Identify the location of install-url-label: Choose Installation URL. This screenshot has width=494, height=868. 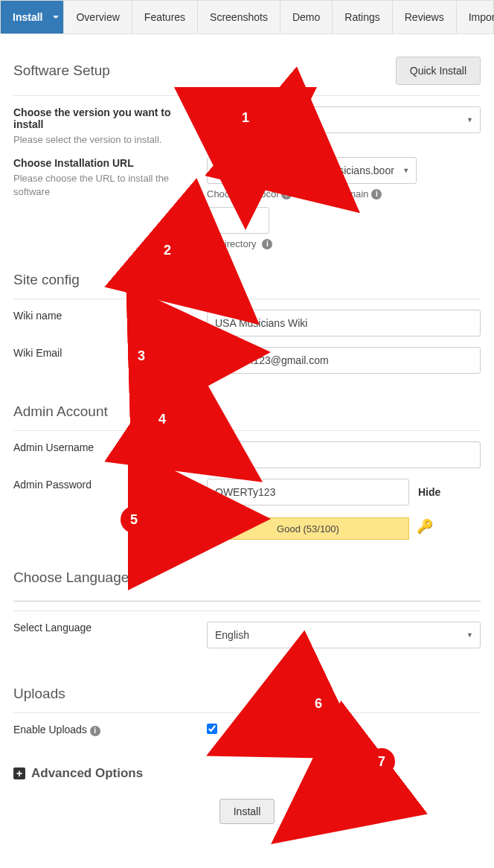
(104, 163).